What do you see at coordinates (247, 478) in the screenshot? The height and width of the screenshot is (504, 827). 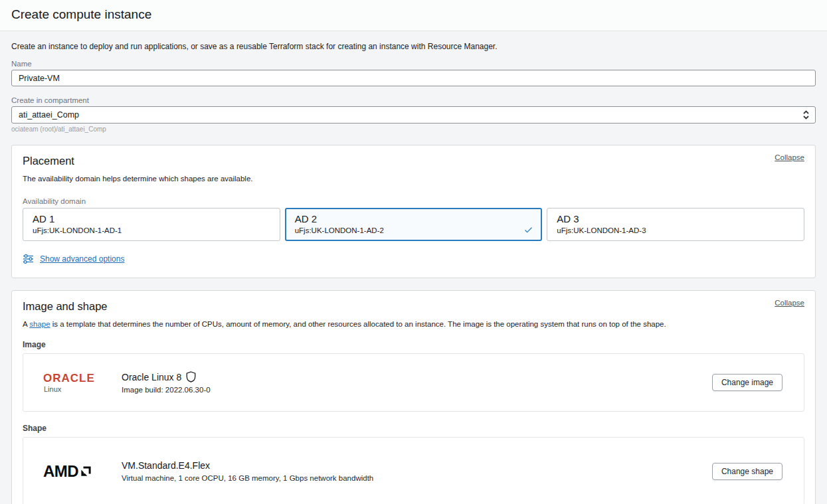 I see `shape-details-text: Virtual machine, 1 core OCPU, 16 GB memo…` at bounding box center [247, 478].